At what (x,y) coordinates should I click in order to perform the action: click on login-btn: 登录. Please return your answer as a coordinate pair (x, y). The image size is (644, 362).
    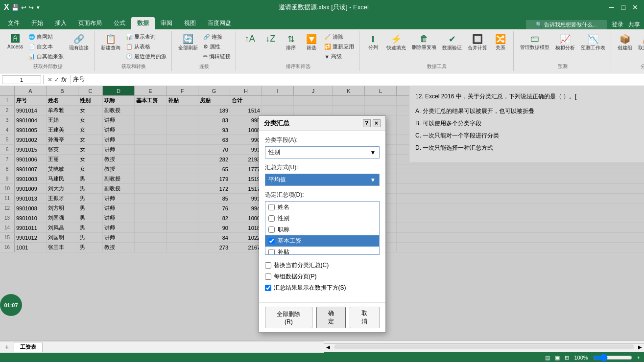
    Looking at the image, I should click on (618, 24).